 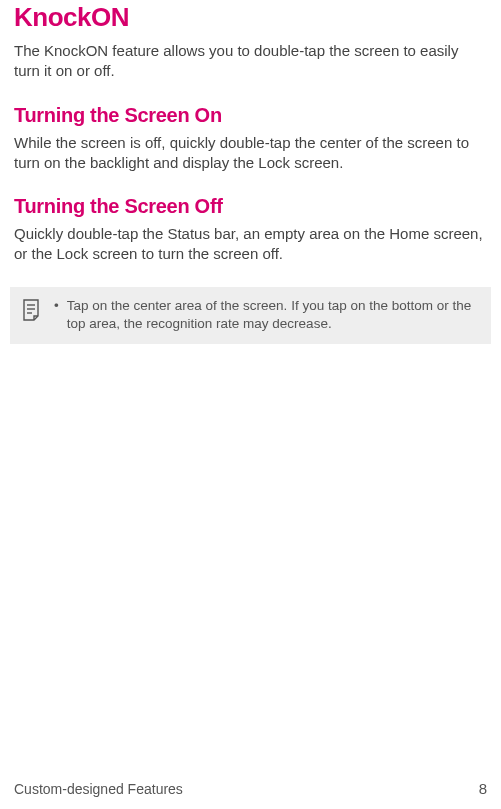 What do you see at coordinates (250, 154) in the screenshot?
I see `section-body-on: While the screen is off, quickly double-…` at bounding box center [250, 154].